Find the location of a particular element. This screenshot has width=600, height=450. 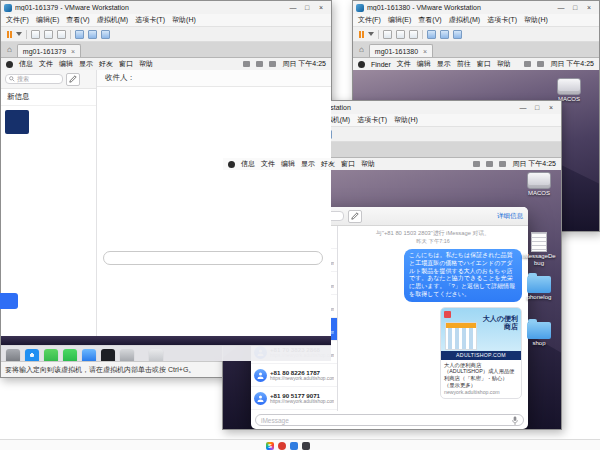

mic-icon is located at coordinates (515, 420).